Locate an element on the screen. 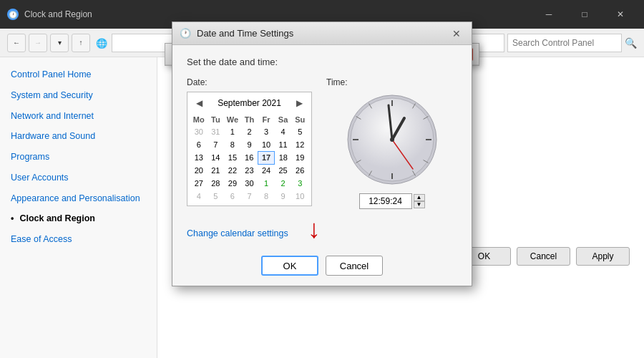 The height and width of the screenshot is (358, 644). settings-dialog-footer: ↓ OK Cancel is located at coordinates (322, 268).